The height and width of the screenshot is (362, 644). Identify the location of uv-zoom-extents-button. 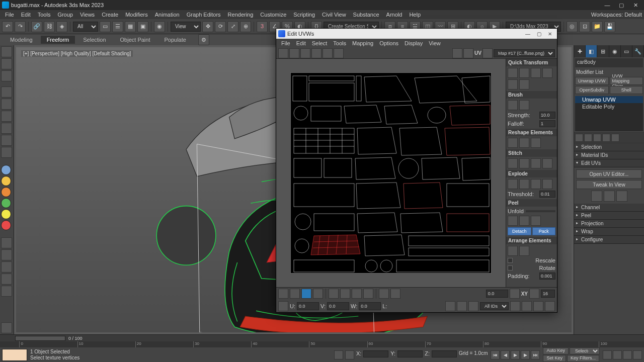
(538, 306).